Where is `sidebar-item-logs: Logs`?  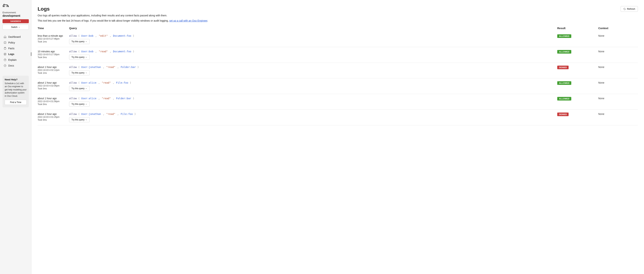 sidebar-item-logs: Logs is located at coordinates (16, 54).